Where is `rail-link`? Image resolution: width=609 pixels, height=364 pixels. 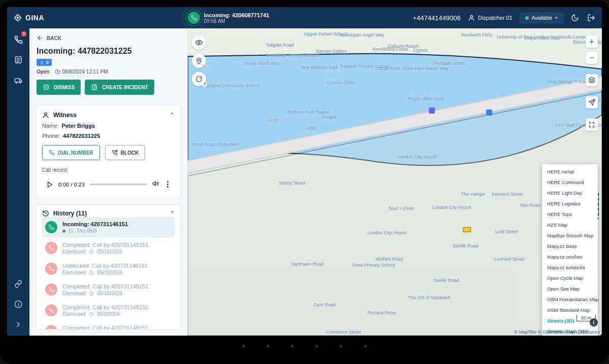 rail-link is located at coordinates (18, 284).